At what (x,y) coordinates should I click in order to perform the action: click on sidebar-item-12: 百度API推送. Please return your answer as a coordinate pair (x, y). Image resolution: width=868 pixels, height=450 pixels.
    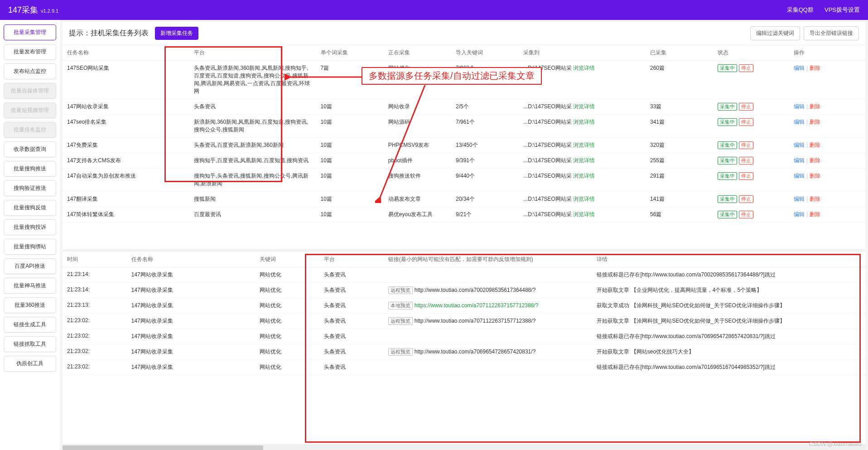
    Looking at the image, I should click on (30, 266).